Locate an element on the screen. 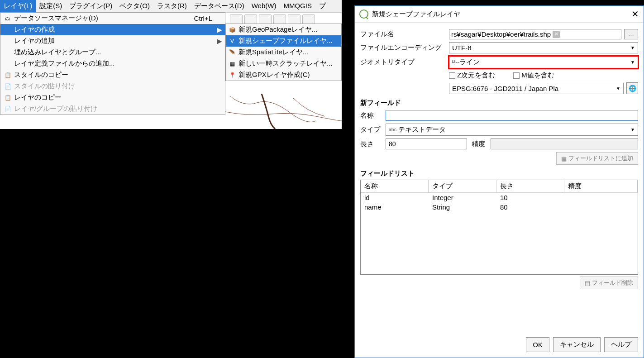 This screenshot has height=358, width=644. m-value-label: M値を含む is located at coordinates (538, 75).